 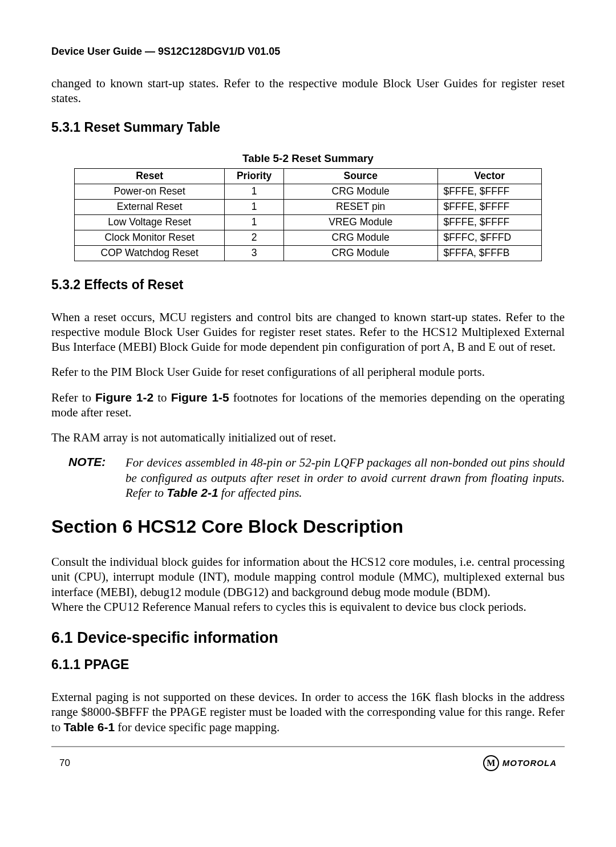 What do you see at coordinates (489, 253) in the screenshot?
I see `cell: $FFFA, $FFFB` at bounding box center [489, 253].